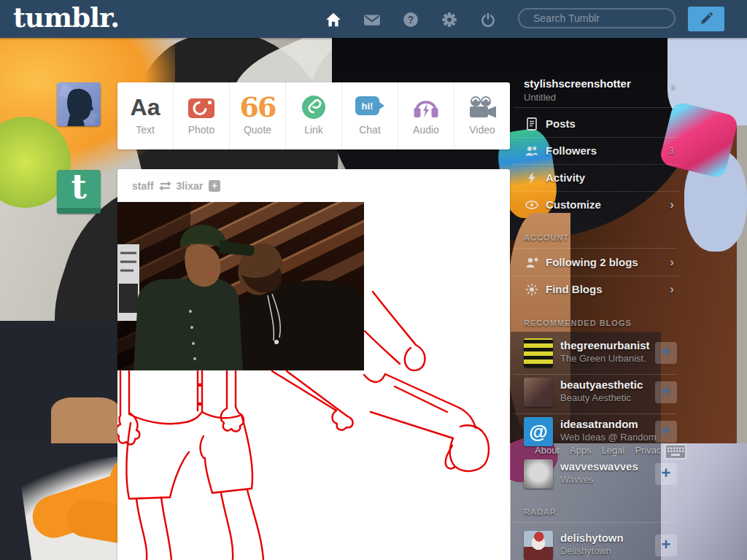 This screenshot has width=747, height=560. Describe the element at coordinates (597, 451) in the screenshot. I see `footer-links: AboutAppsLegalPrivacy` at that location.